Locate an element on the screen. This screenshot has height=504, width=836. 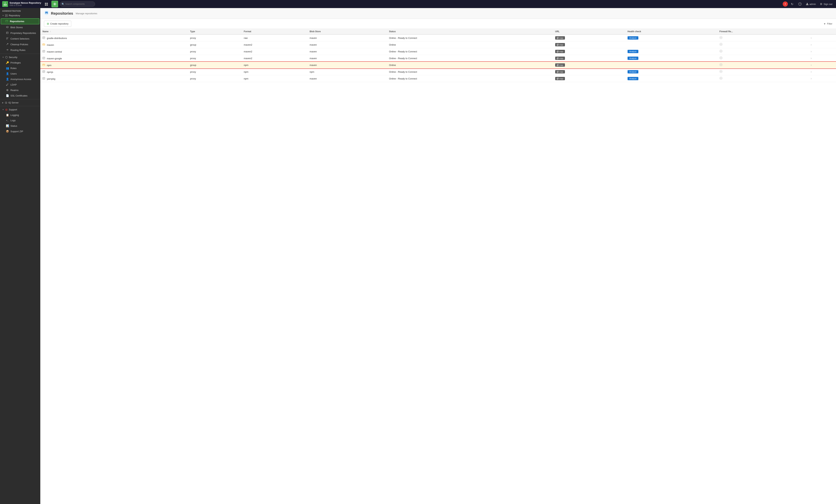
repo-name: maven is located at coordinates (50, 45).